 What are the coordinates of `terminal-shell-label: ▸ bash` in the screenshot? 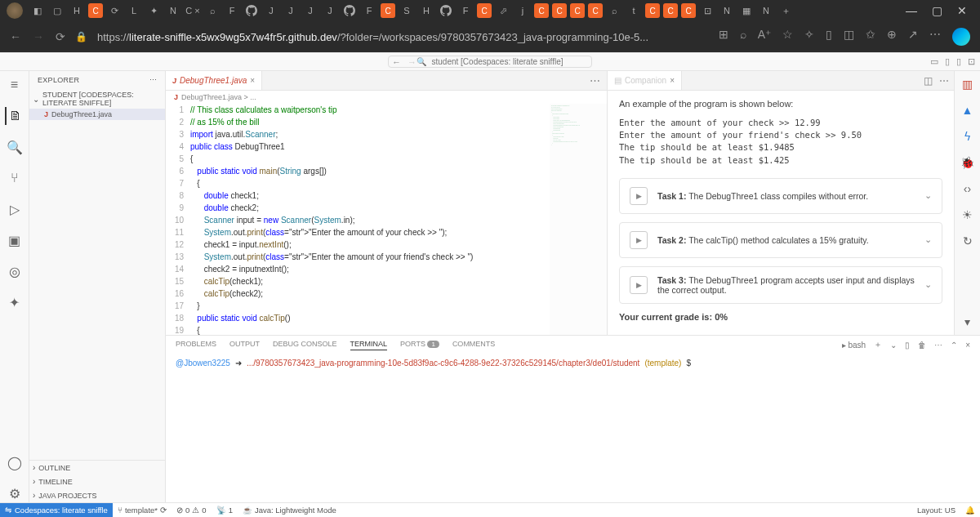 It's located at (854, 345).